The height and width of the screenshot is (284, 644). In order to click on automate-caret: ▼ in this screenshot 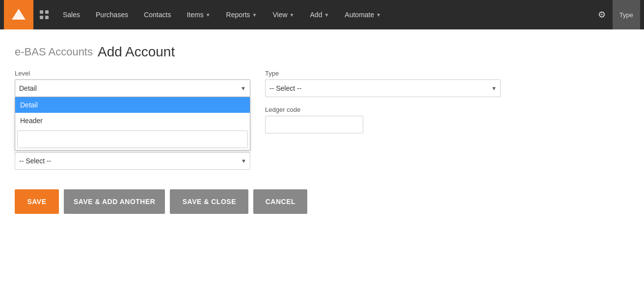, I will do `click(378, 15)`.